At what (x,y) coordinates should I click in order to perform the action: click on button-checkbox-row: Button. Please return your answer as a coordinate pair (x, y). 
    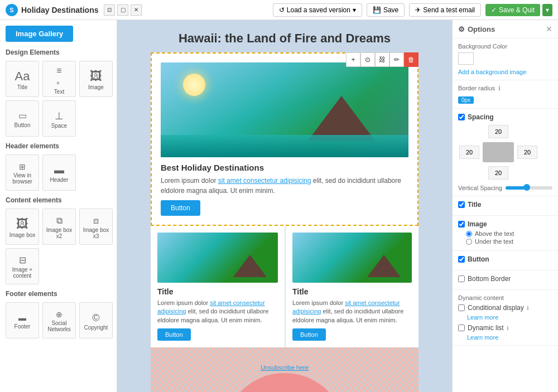
    Looking at the image, I should click on (506, 259).